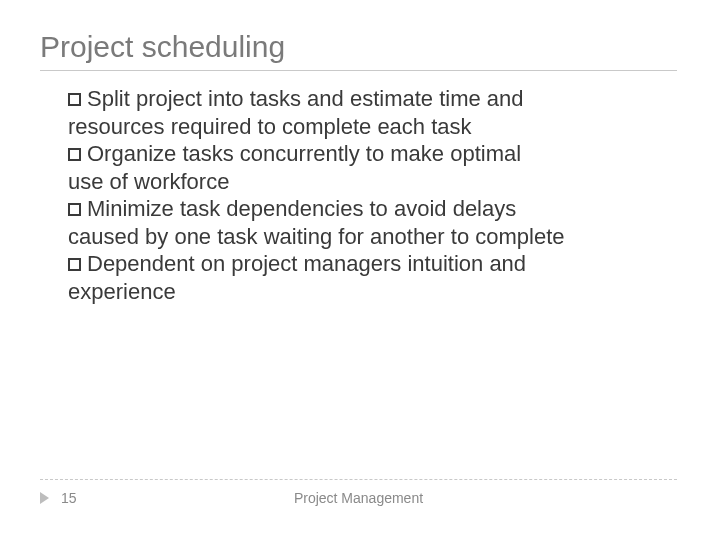 The image size is (717, 538). What do you see at coordinates (108, 98) in the screenshot?
I see `bullet-lead: Split` at bounding box center [108, 98].